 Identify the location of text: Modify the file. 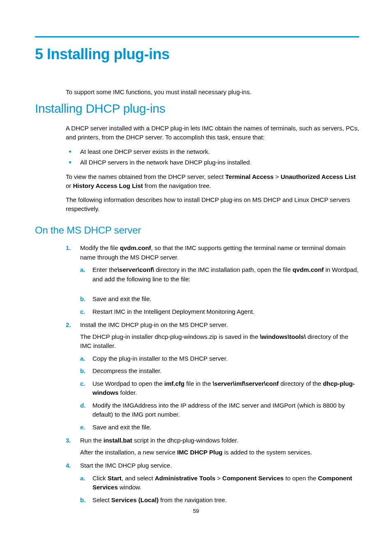
(100, 248).